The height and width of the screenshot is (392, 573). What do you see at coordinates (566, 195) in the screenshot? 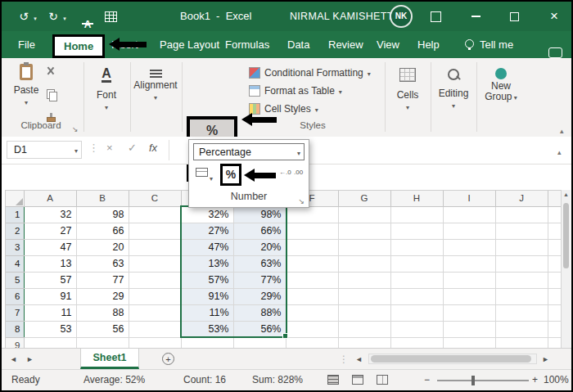
I see `scroll-up-icon` at bounding box center [566, 195].